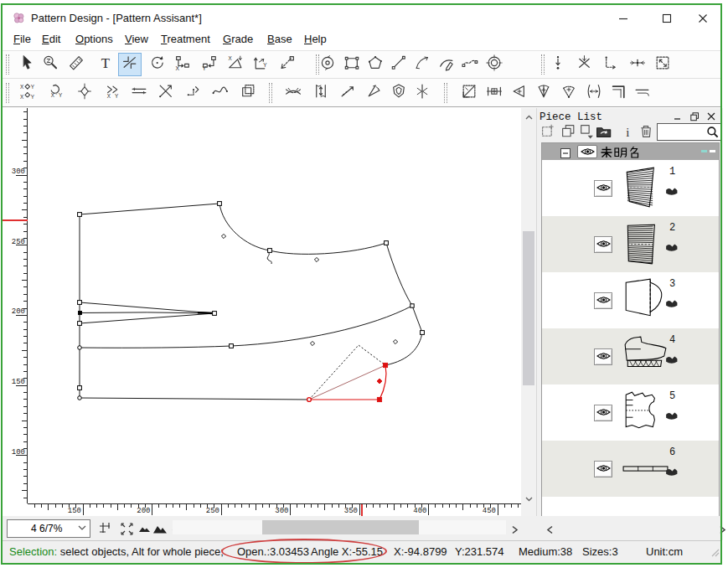  Describe the element at coordinates (612, 65) in the screenshot. I see `tool-corner-step-button` at that location.